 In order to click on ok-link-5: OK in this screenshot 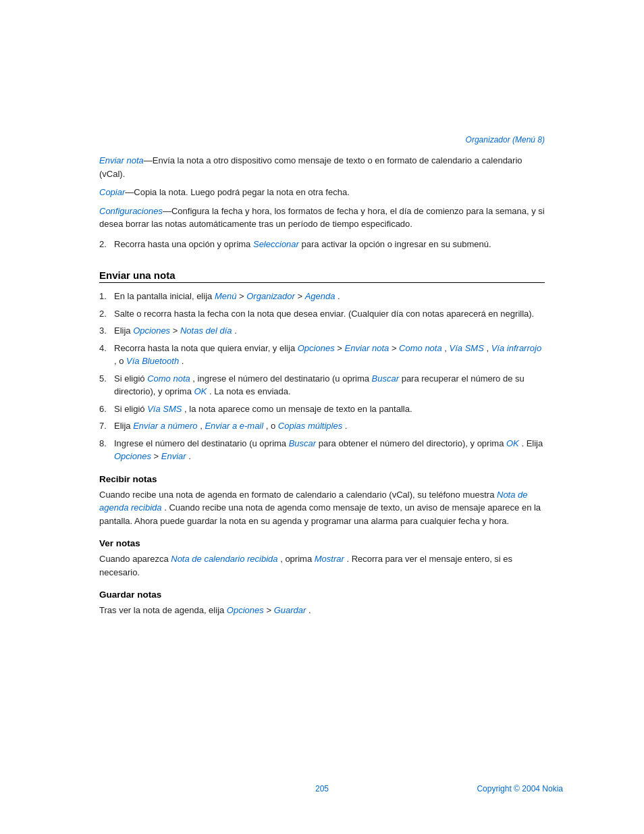, I will do `click(200, 392)`.